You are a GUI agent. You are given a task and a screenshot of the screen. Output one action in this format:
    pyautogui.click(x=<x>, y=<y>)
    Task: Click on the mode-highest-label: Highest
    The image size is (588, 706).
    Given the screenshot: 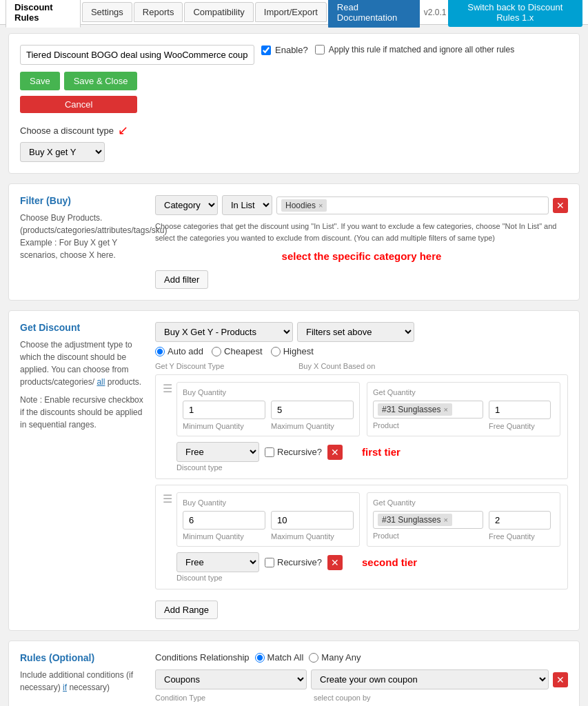 What is the action you would take?
    pyautogui.click(x=292, y=352)
    